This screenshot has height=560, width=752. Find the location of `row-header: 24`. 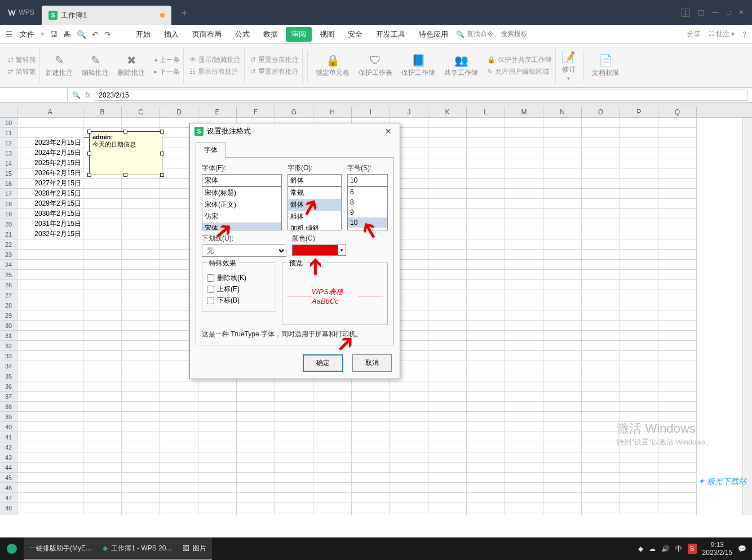

row-header: 24 is located at coordinates (9, 265).